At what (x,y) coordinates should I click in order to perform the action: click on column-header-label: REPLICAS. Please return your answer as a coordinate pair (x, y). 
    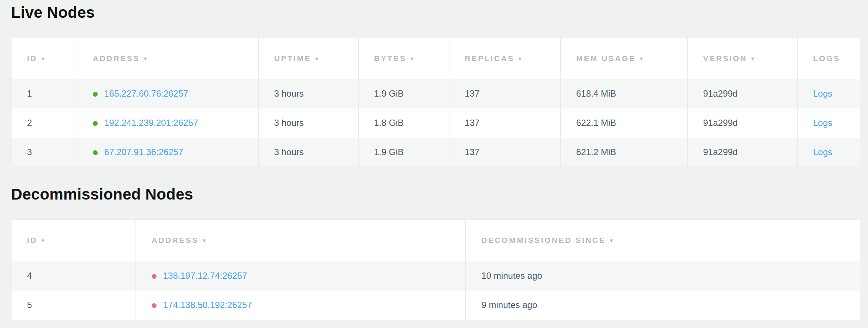
    Looking at the image, I should click on (490, 58).